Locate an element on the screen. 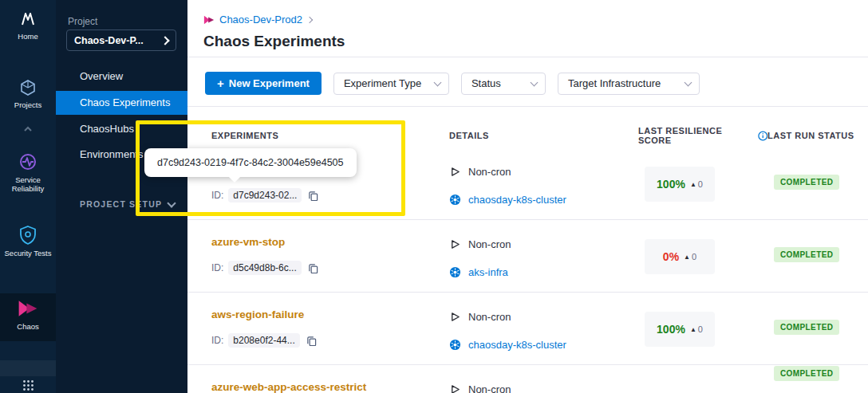 Image resolution: width=868 pixels, height=393 pixels. header-divider is located at coordinates (528, 57).